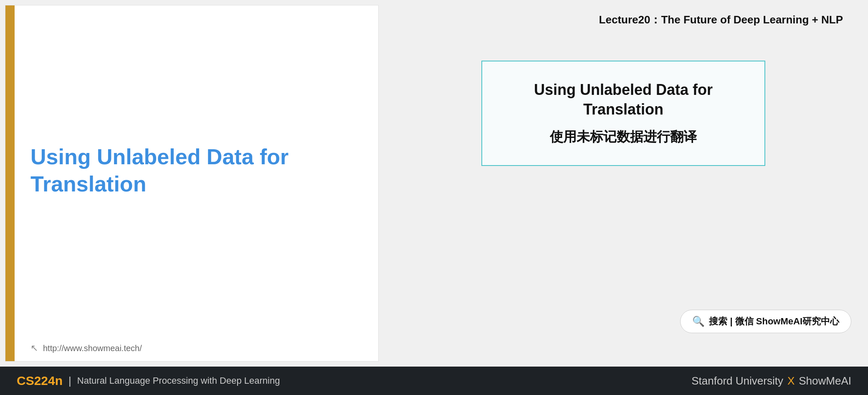  Describe the element at coordinates (93, 349) in the screenshot. I see `slide-url: http://www.showmeai.tech/` at that location.